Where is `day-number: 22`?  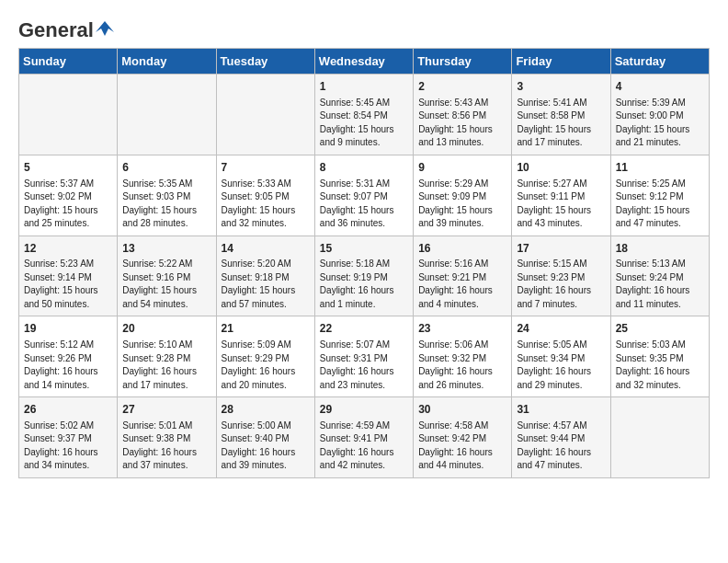 day-number: 22 is located at coordinates (364, 329).